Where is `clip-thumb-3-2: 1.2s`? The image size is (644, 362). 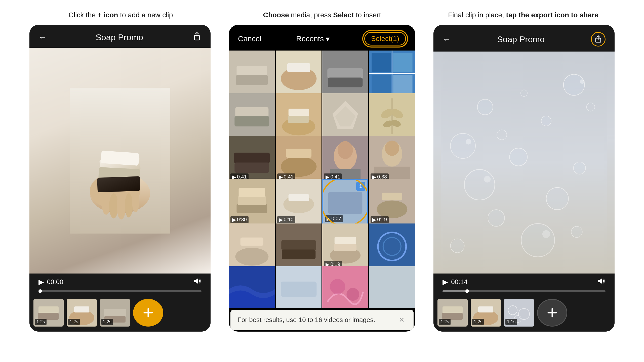
clip-thumb-3-2: 1.2s is located at coordinates (486, 313).